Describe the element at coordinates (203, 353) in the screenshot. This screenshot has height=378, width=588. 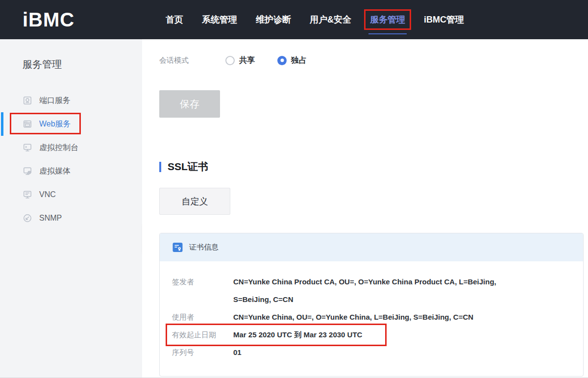
I see `cert-row-label: 序列号` at that location.